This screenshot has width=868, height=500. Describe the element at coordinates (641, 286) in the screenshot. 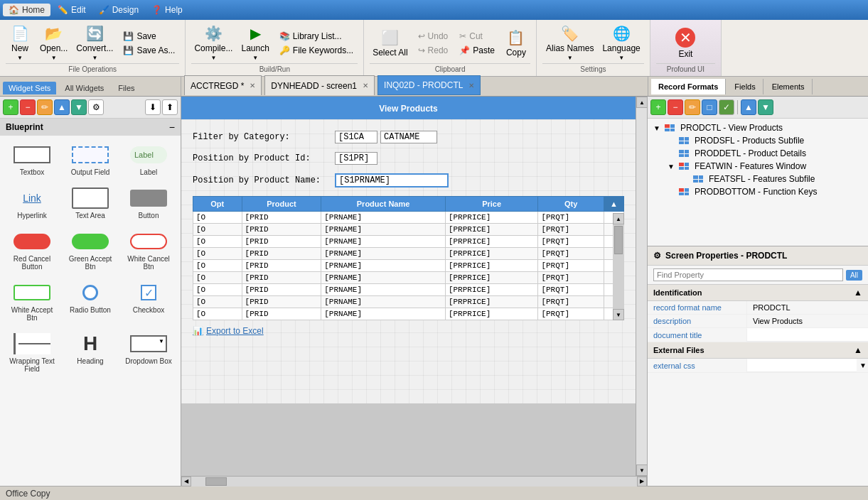

I see `design-vscrollbar: ▲ ▼` at that location.